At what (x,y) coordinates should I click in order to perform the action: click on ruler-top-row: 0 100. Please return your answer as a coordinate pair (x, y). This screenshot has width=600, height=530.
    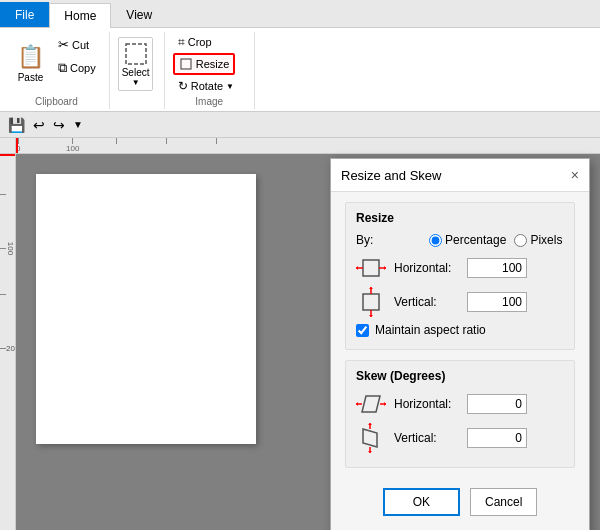
    Looking at the image, I should click on (300, 146).